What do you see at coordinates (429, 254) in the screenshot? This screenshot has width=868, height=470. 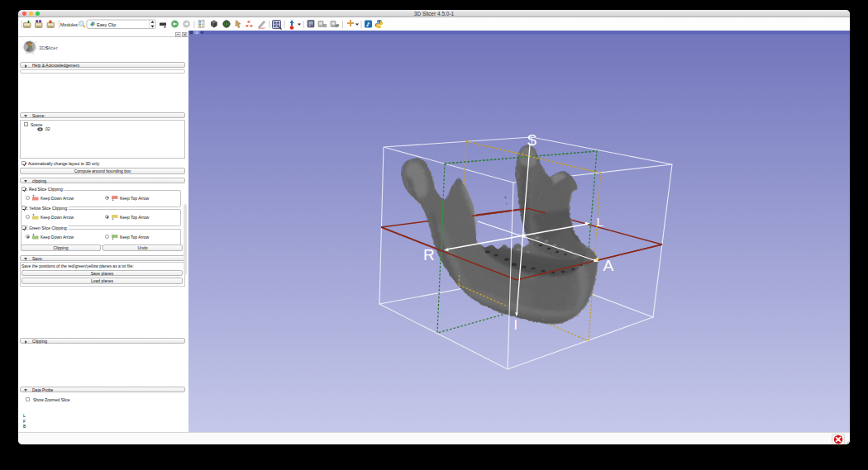 I see `svg-text: R` at bounding box center [429, 254].